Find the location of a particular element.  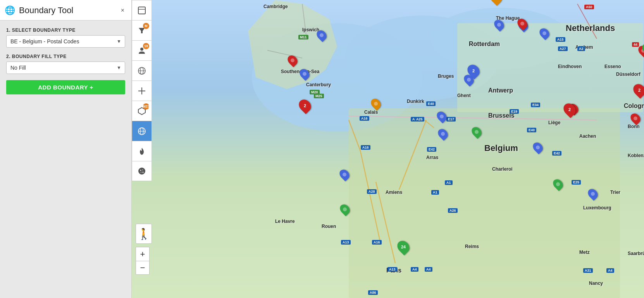

road-e42-2: E42 is located at coordinates (557, 153).